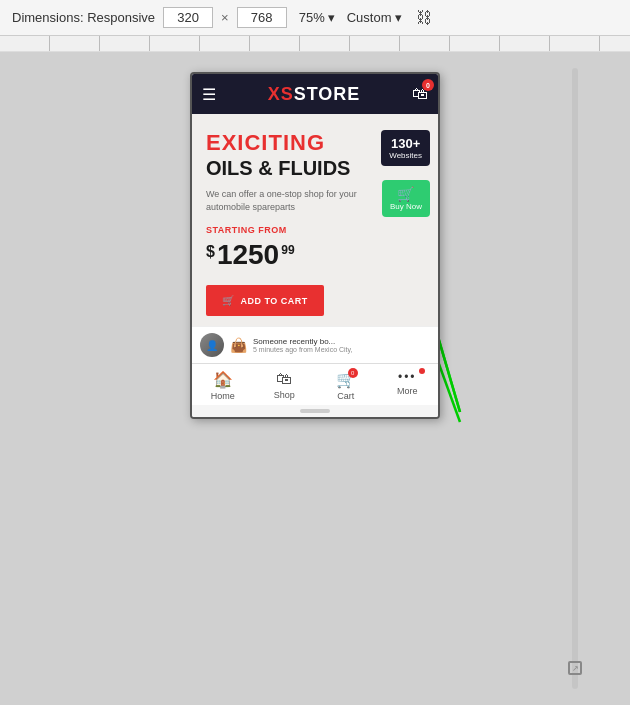 The image size is (630, 705). I want to click on more-icon: •••, so click(408, 377).